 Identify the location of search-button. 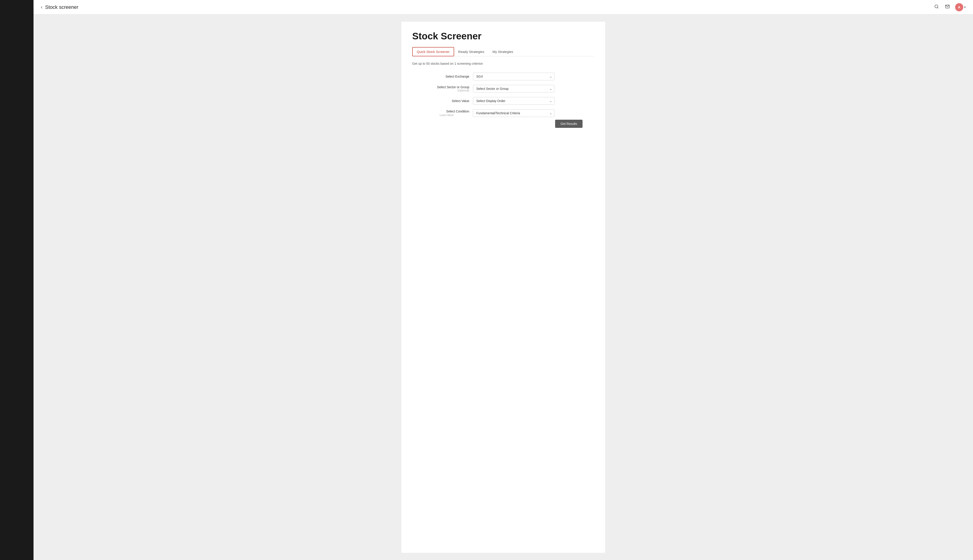
(936, 7).